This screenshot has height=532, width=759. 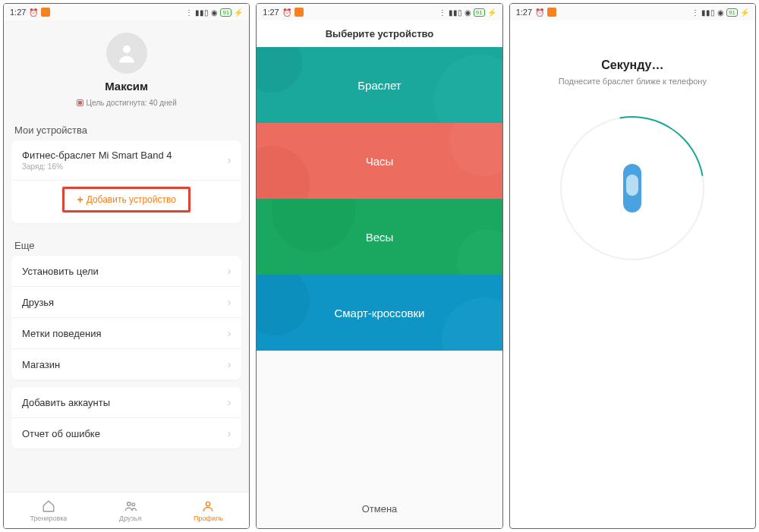 I want to click on avatar, so click(x=127, y=53).